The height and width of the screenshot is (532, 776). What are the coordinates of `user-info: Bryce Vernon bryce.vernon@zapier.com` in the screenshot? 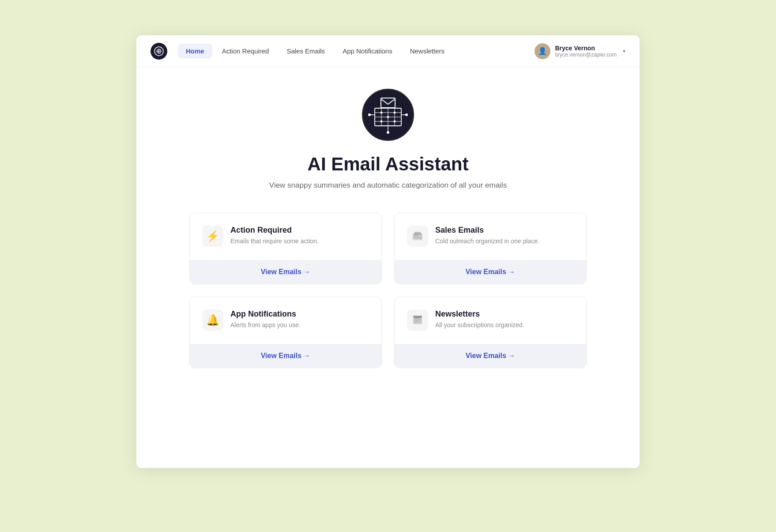 It's located at (586, 51).